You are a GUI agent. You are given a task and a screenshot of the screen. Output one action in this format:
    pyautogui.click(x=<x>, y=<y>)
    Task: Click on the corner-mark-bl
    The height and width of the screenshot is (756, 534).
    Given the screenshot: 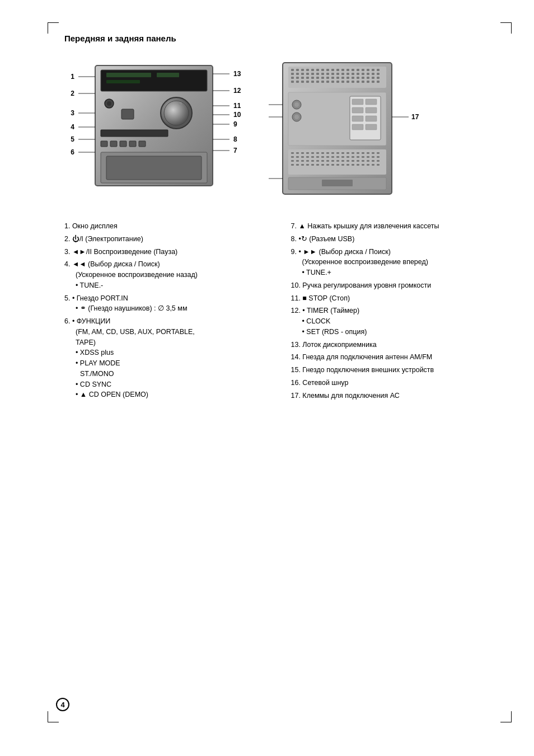 What is the action you would take?
    pyautogui.click(x=53, y=717)
    